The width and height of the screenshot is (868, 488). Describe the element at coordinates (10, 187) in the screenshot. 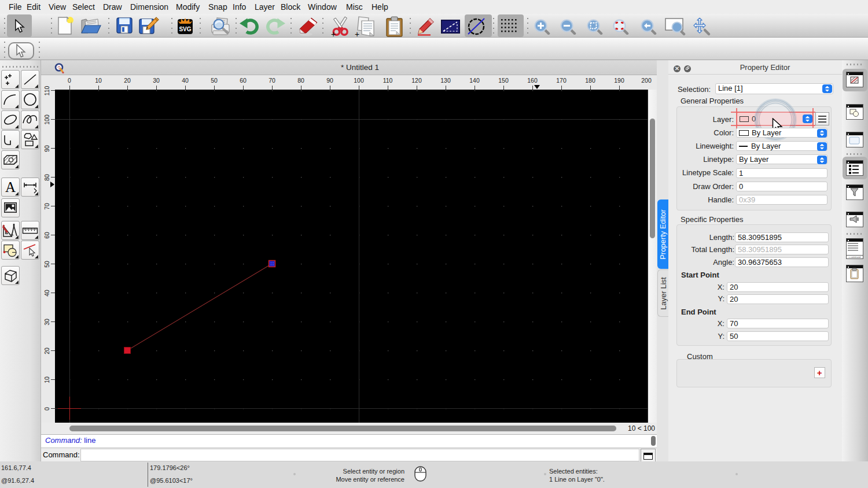

I see `svg-text: A` at that location.